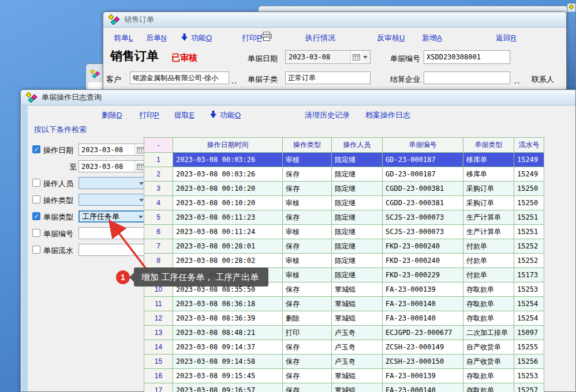  I want to click on doc-date-input: 2023-03-08, so click(328, 57).